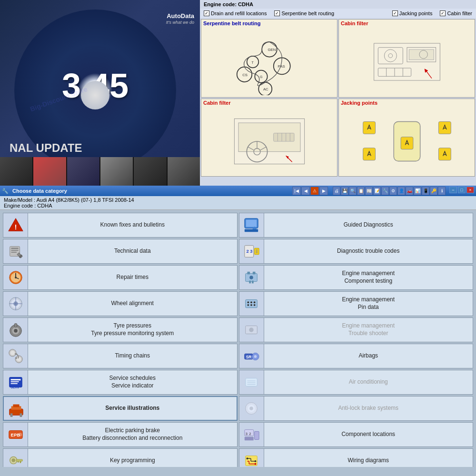 The width and height of the screenshot is (476, 476). Describe the element at coordinates (217, 103) in the screenshot. I see `cabin-filter-title-2: Cabin filter` at that location.